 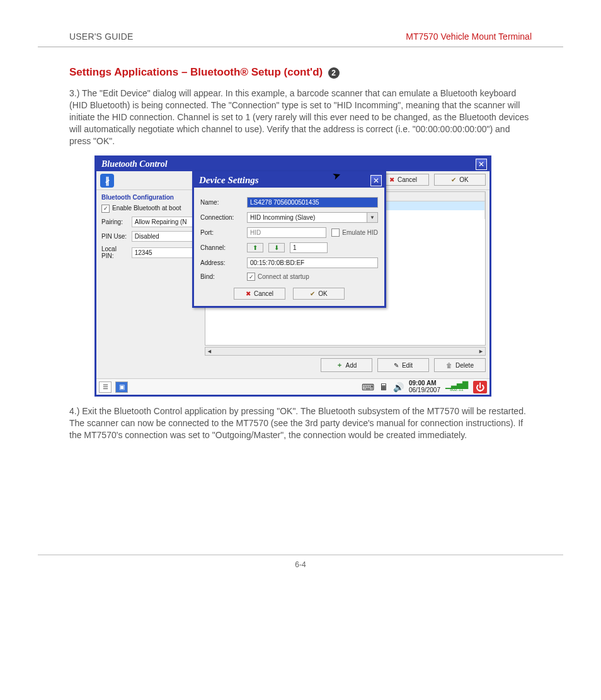 What do you see at coordinates (251, 277) in the screenshot?
I see `checkbox-icon: ✓` at bounding box center [251, 277].